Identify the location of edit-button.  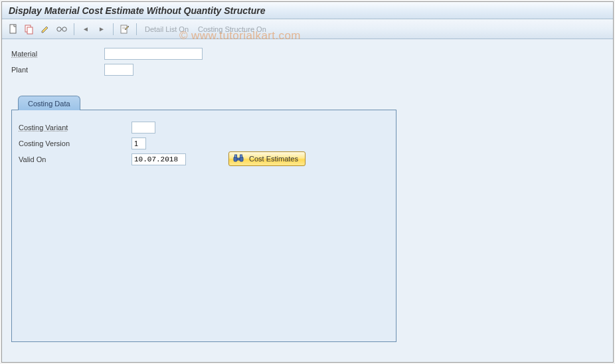
(45, 29).